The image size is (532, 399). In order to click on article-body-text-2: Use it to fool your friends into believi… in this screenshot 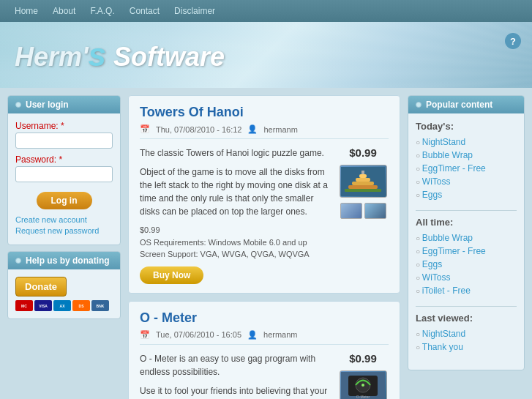, I will do `click(235, 392)`.